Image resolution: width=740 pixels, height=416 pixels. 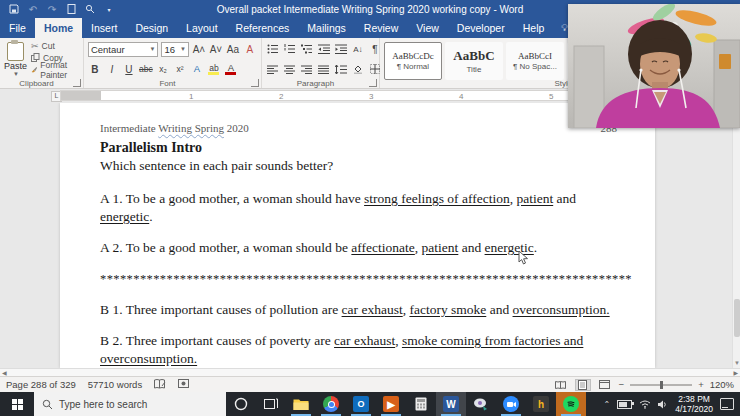 What do you see at coordinates (451, 404) in the screenshot?
I see `word-button: W` at bounding box center [451, 404].